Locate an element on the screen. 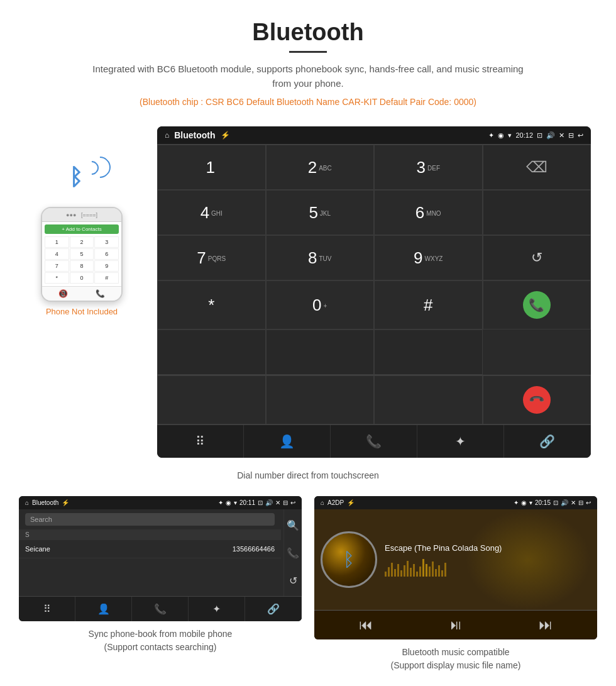 The width and height of the screenshot is (616, 686). dial-key-2: 2ABC is located at coordinates (321, 167).